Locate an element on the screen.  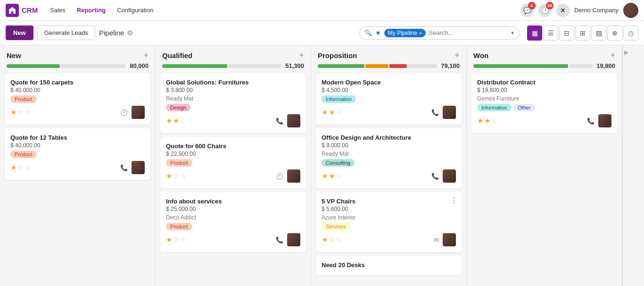
view-calendar-button: ⊟ is located at coordinates (567, 33).